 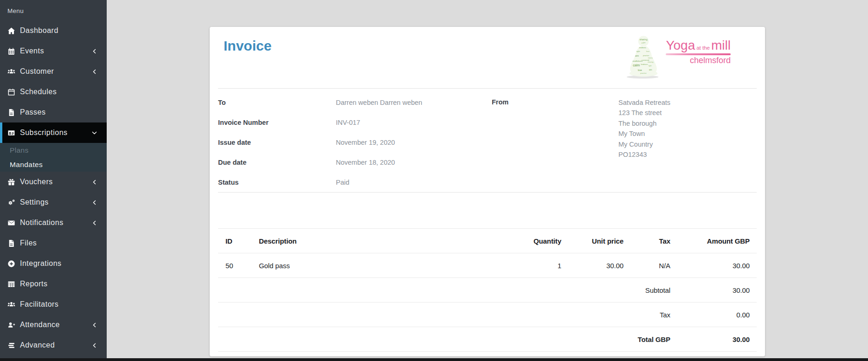 I want to click on brand-word-atthe: at the, so click(x=703, y=48).